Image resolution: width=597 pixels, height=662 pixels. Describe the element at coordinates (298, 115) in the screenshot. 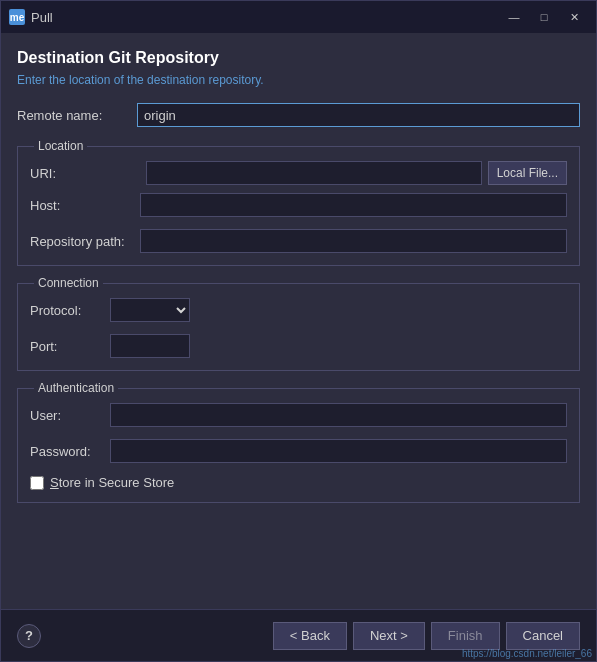

I see `remote-name-row: Remote name:` at that location.